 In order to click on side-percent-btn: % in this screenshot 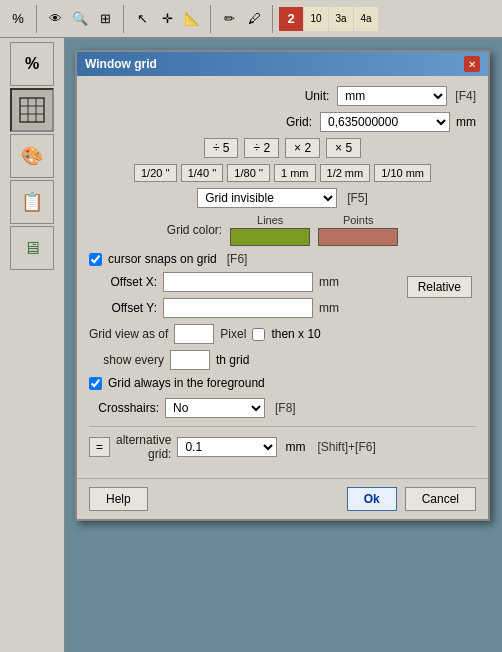, I will do `click(32, 64)`.